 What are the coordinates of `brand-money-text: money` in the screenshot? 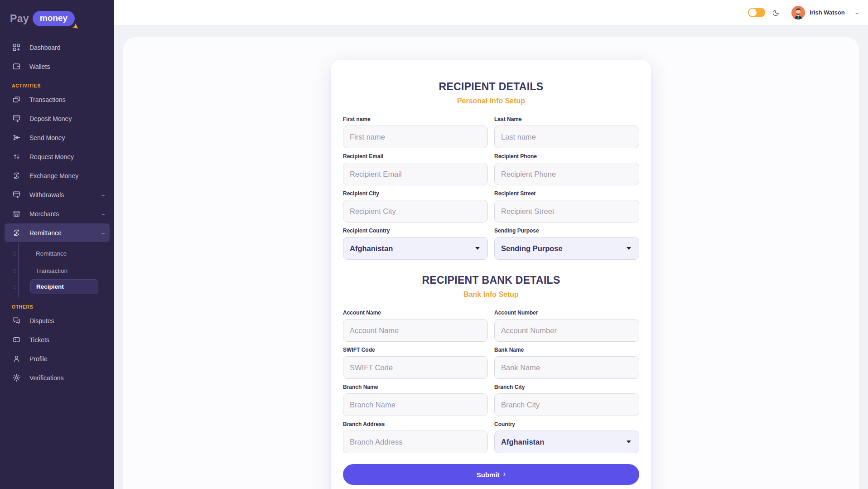 It's located at (53, 18).